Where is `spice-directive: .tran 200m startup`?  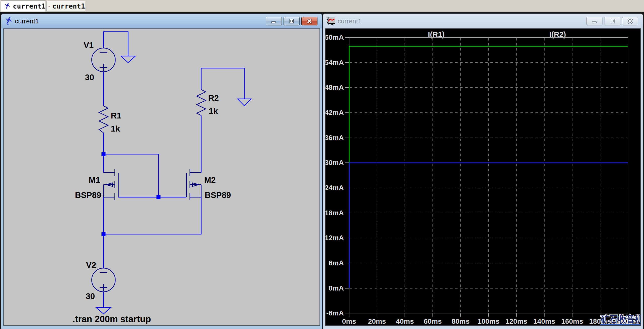 spice-directive: .tran 200m startup is located at coordinates (112, 319).